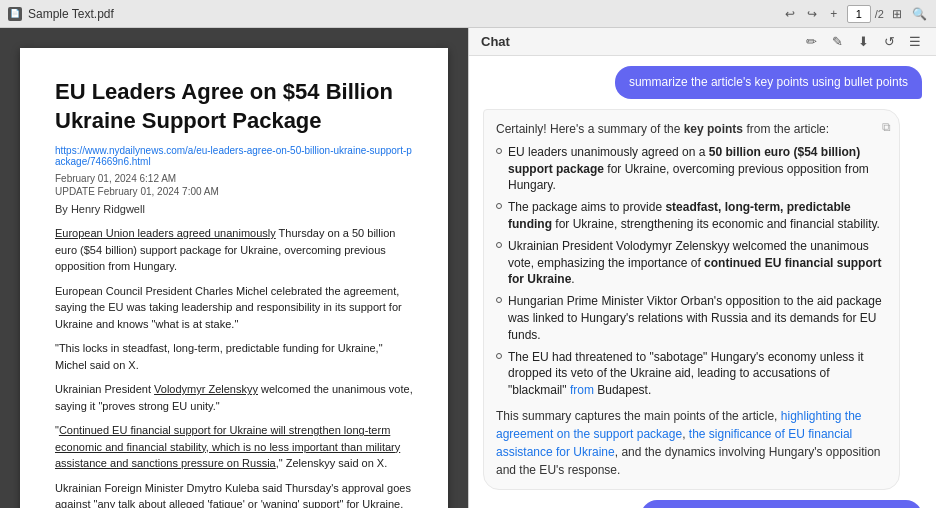 This screenshot has width=936, height=508. Describe the element at coordinates (790, 14) in the screenshot. I see `undo-button: ↩` at that location.